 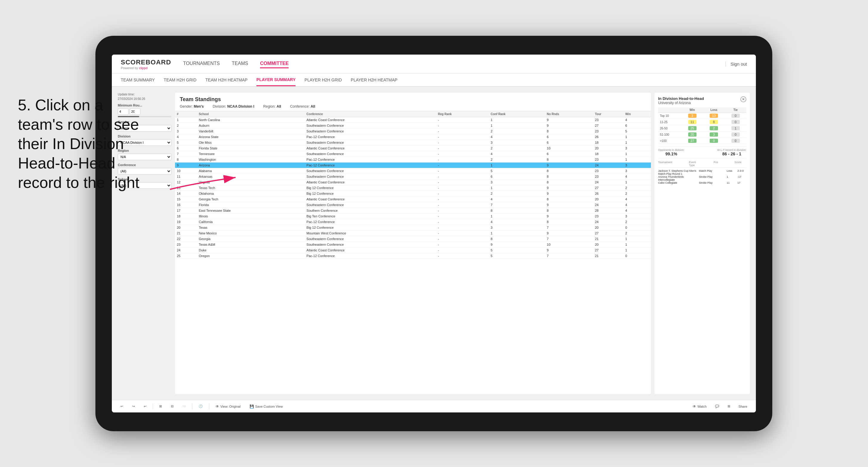 What do you see at coordinates (413, 233) in the screenshot?
I see `table-row: 21 New Mexico Mountain West Conference -…` at bounding box center [413, 233].